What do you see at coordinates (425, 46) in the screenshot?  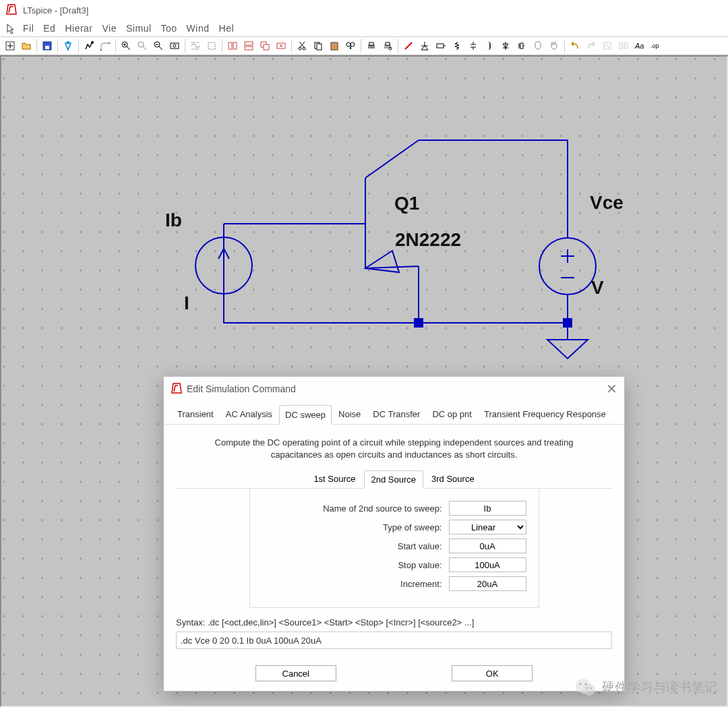 I see `ground-icon` at bounding box center [425, 46].